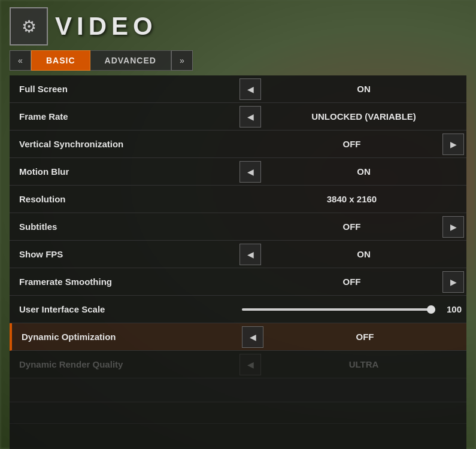 Image resolution: width=476 pixels, height=449 pixels. I want to click on page-title: VIDEO, so click(107, 26).